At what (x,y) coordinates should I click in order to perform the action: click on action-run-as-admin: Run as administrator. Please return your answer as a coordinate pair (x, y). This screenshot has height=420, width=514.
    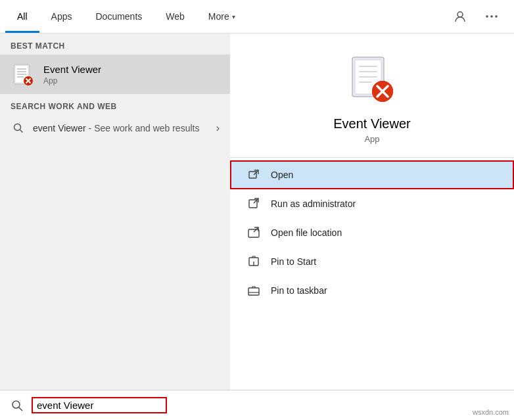
    Looking at the image, I should click on (372, 204).